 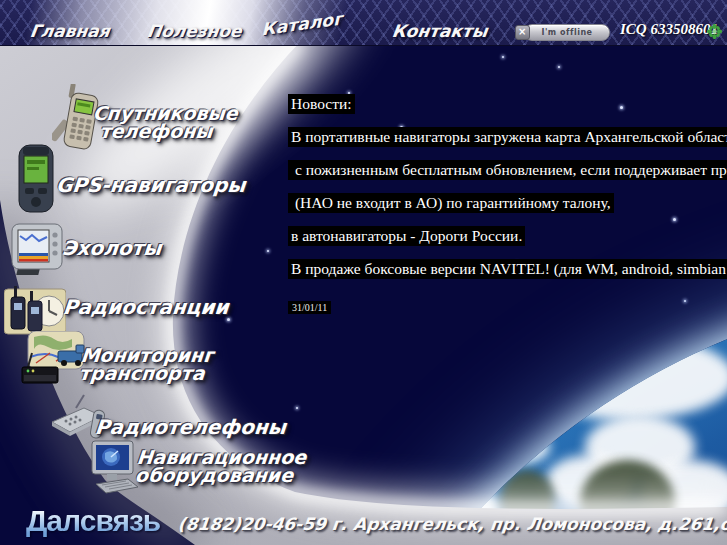 What do you see at coordinates (364, 23) in the screenshot?
I see `top-navigation: Главная Полезное Каталог Контакты × I'm …` at bounding box center [364, 23].